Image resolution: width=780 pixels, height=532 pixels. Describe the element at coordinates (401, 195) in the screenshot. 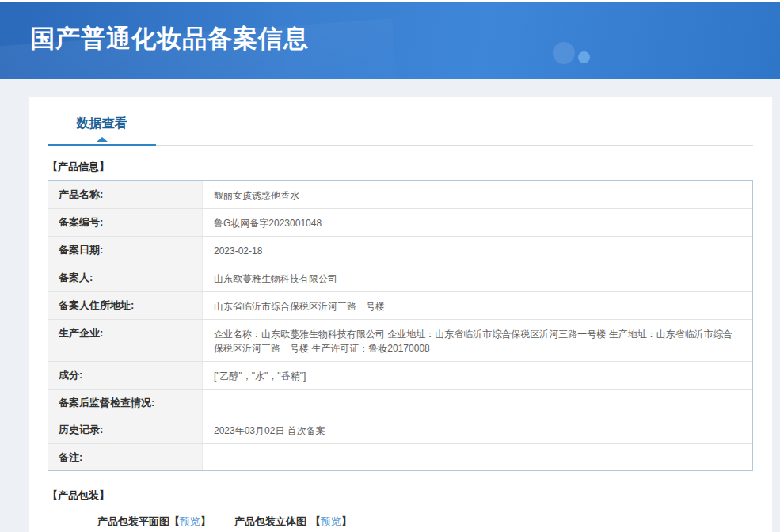

I see `table-row: 产品名称: 靓丽女孩诱惑他香水` at that location.